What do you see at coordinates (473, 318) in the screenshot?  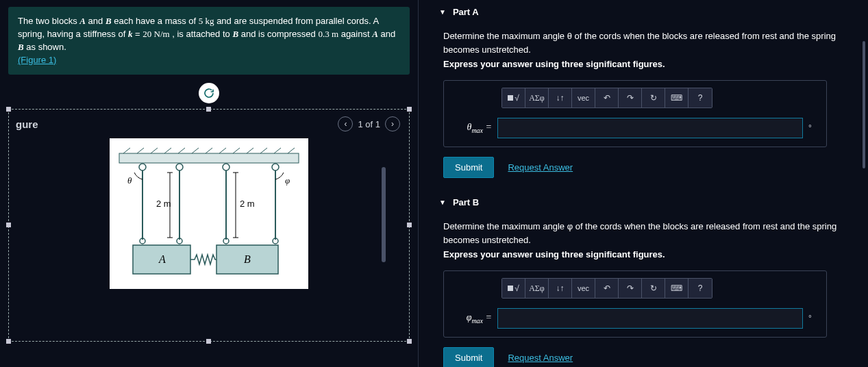 I see `variable-label: φmax =` at bounding box center [473, 318].